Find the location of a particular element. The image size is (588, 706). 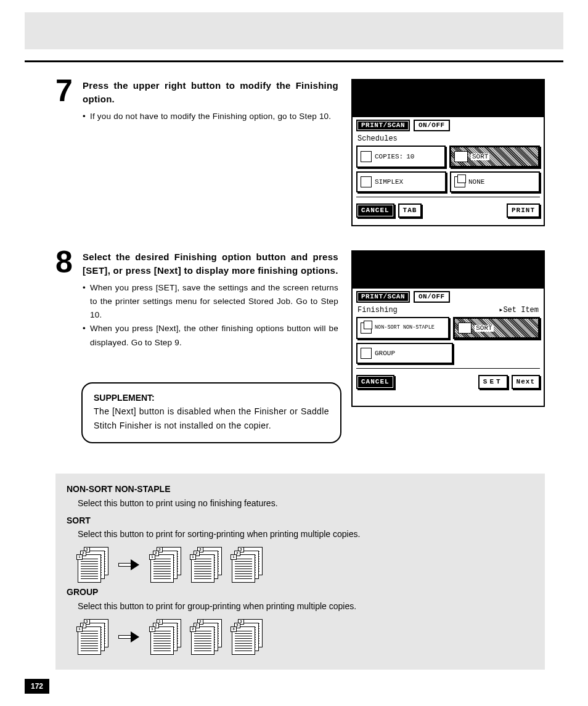

bullet: When you press [Next], the other finishi… is located at coordinates (211, 335).